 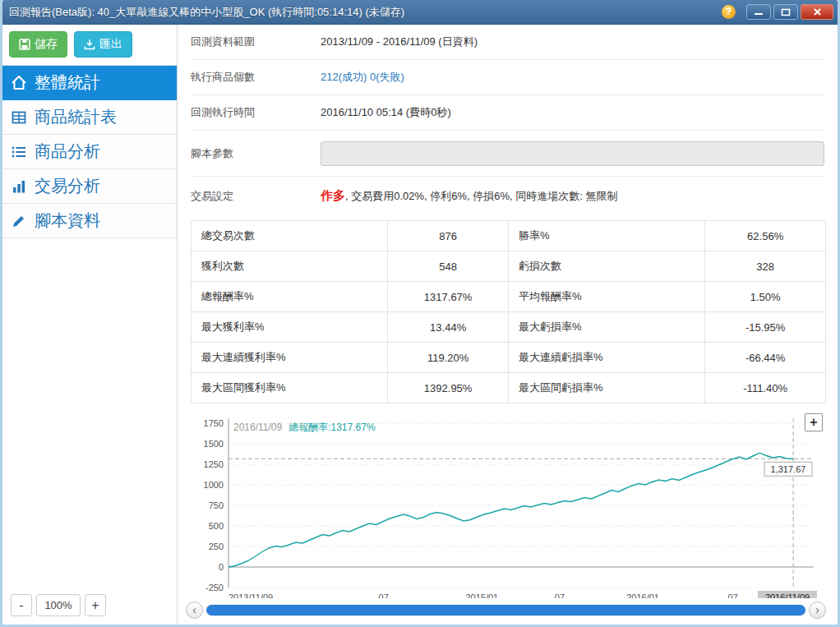 I want to click on stat-value: 119.20%, so click(x=449, y=358).